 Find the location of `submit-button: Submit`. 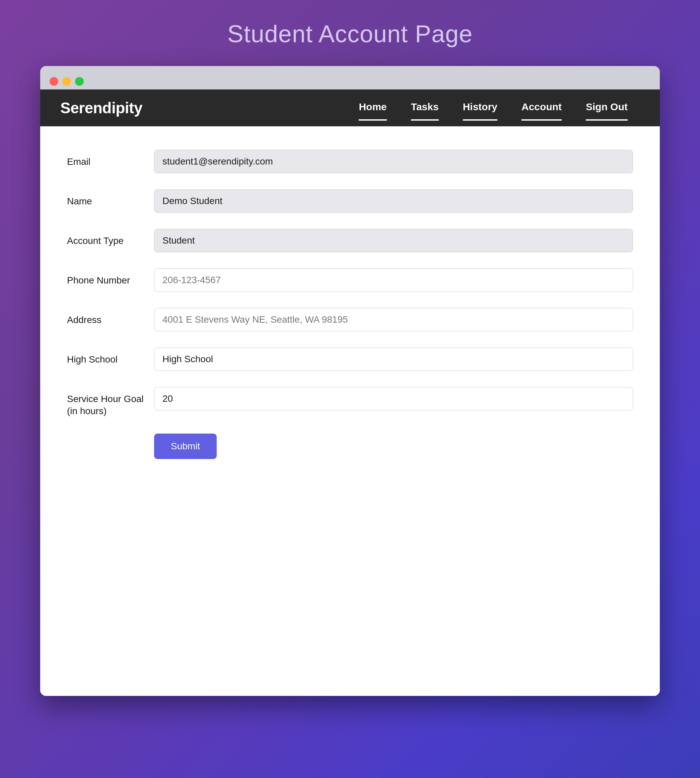

submit-button: Submit is located at coordinates (185, 446).